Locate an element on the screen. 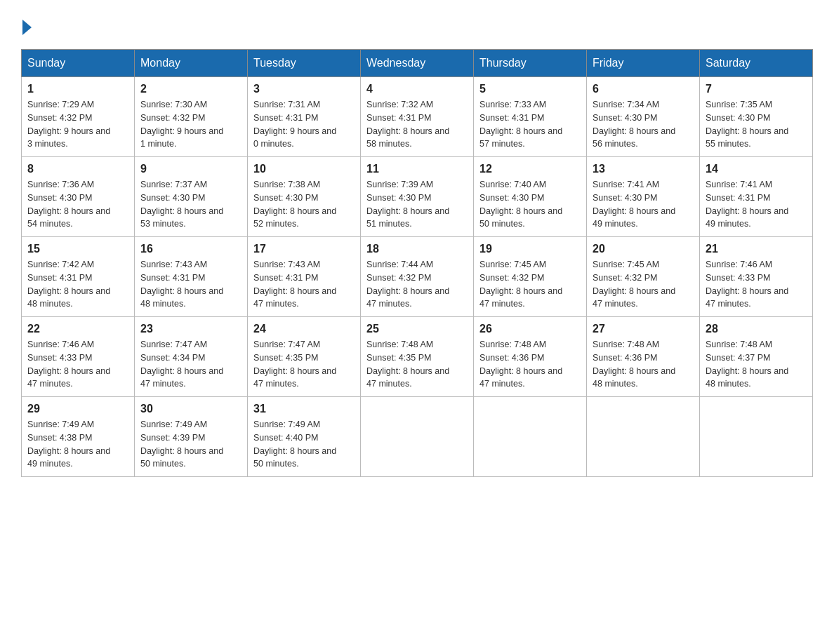 The height and width of the screenshot is (644, 834). day-number: 24 is located at coordinates (304, 329).